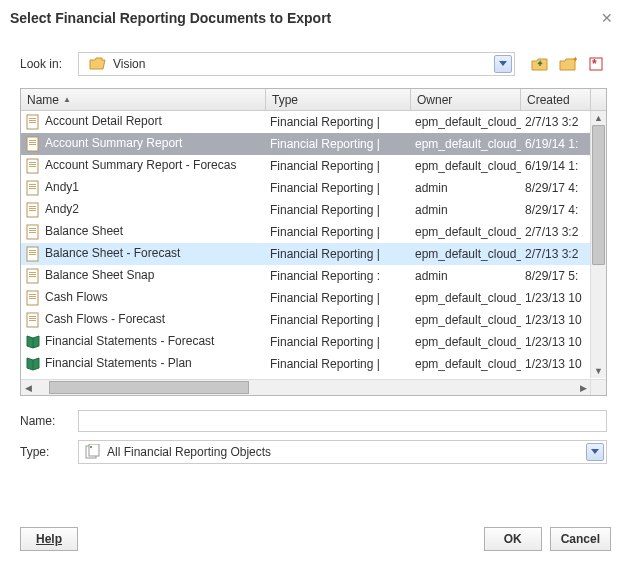 This screenshot has width=627, height=565. What do you see at coordinates (314, 232) in the screenshot?
I see `table-row: Balance SheetFinancial Reporting |epm_de…` at bounding box center [314, 232].